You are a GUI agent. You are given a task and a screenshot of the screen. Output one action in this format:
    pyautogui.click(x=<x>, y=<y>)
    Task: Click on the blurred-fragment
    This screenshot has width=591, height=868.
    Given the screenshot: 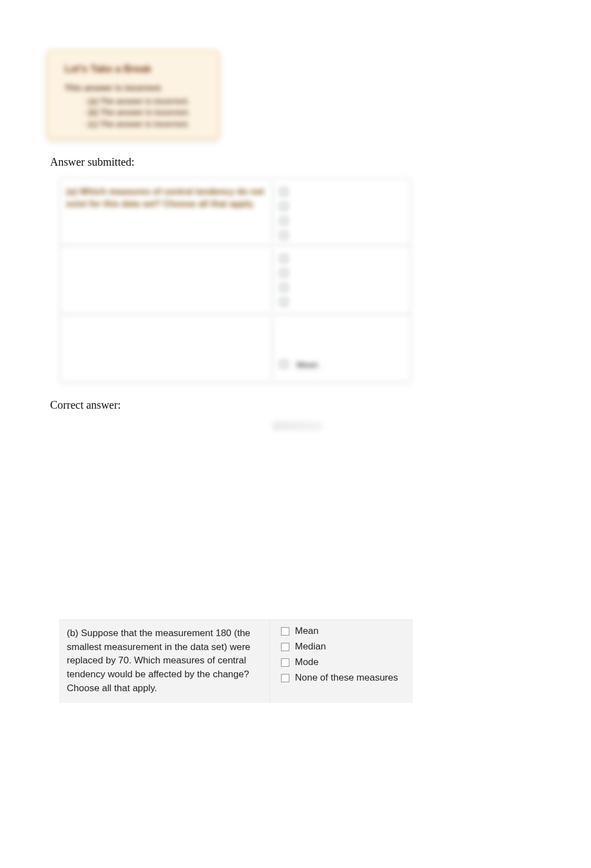 What is the action you would take?
    pyautogui.click(x=298, y=426)
    